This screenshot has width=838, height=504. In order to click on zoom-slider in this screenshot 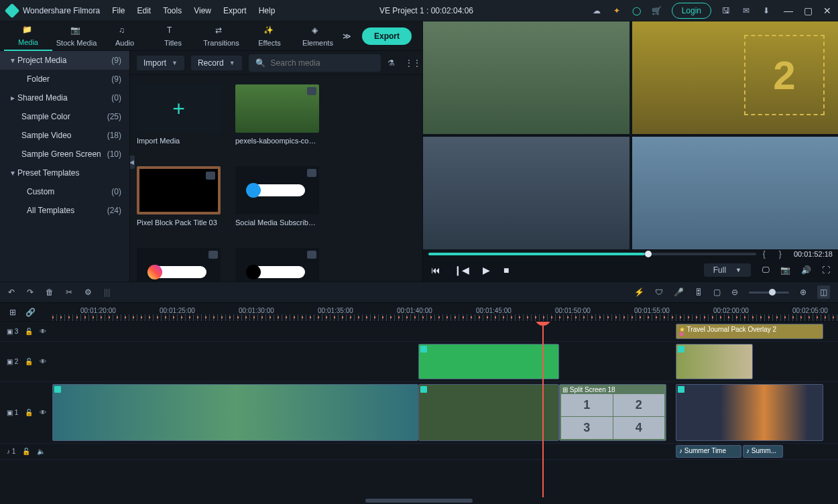, I will do `click(769, 292)`.